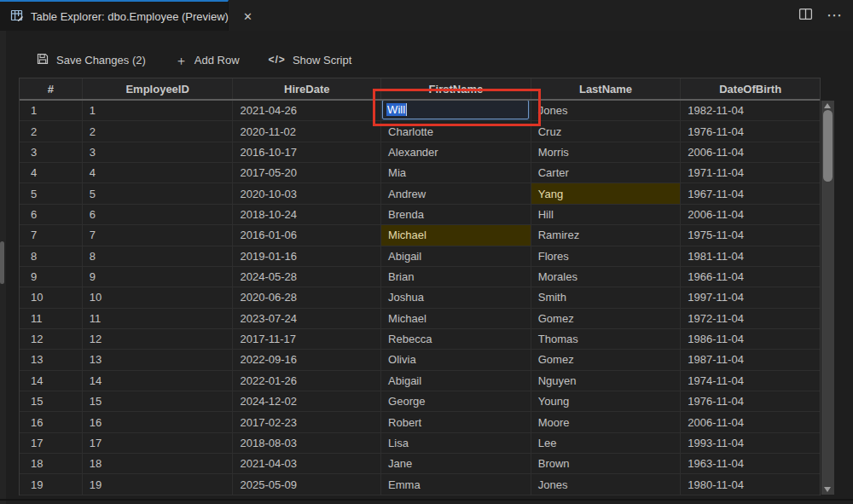  I want to click on table-cell: 2016-10-17, so click(307, 153).